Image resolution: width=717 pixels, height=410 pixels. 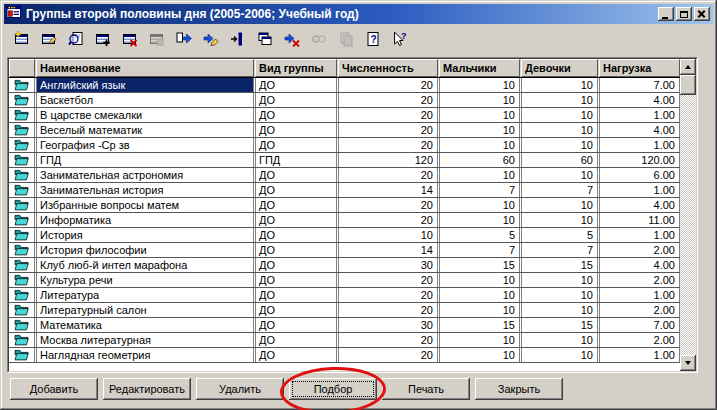 What do you see at coordinates (388, 325) in the screenshot?
I see `cell-count: 30` at bounding box center [388, 325].